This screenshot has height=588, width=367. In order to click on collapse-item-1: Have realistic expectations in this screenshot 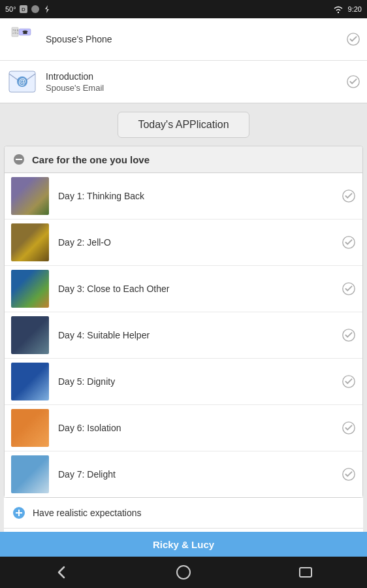, I will do `click(184, 514)`.